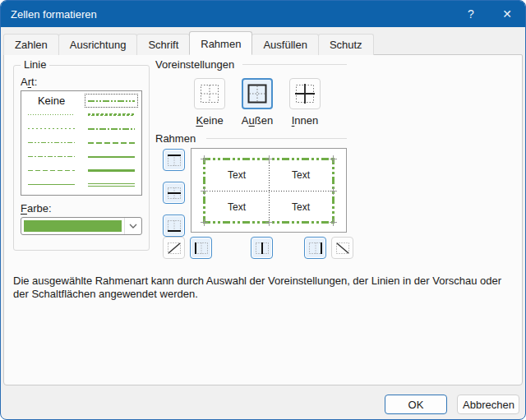 Image resolution: width=526 pixels, height=420 pixels. Describe the element at coordinates (294, 64) in the screenshot. I see `voreinstellungen-divider` at that location.